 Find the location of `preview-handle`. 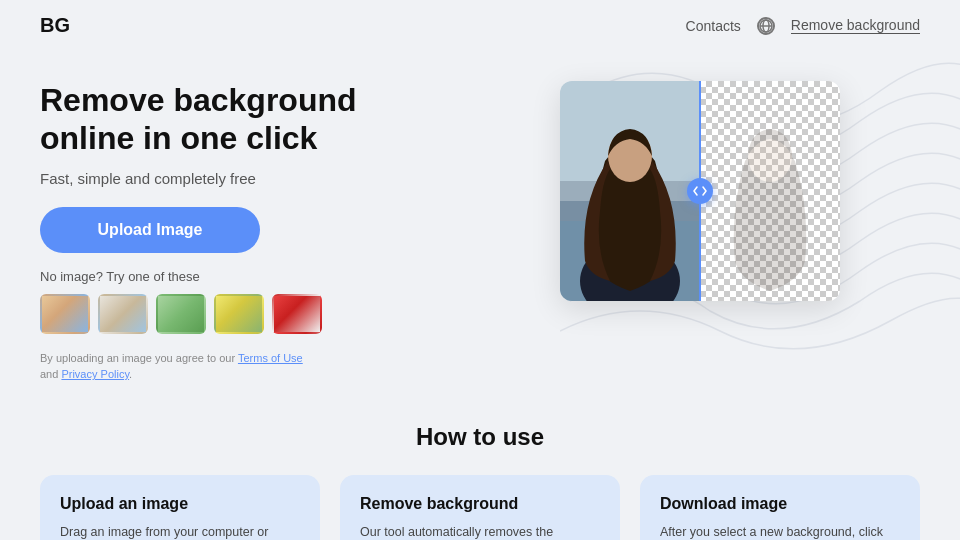

preview-handle is located at coordinates (700, 191).